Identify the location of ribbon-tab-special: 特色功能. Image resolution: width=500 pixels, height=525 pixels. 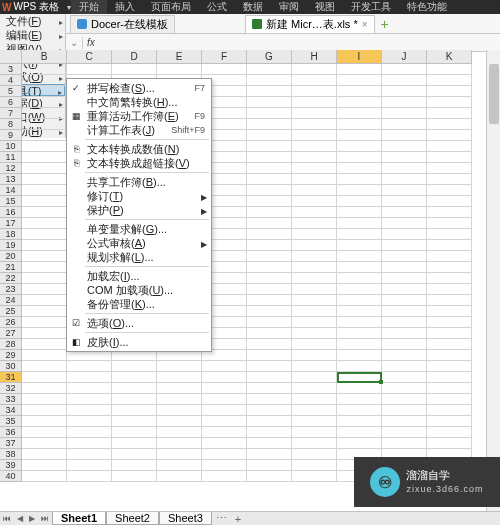
(427, 7).